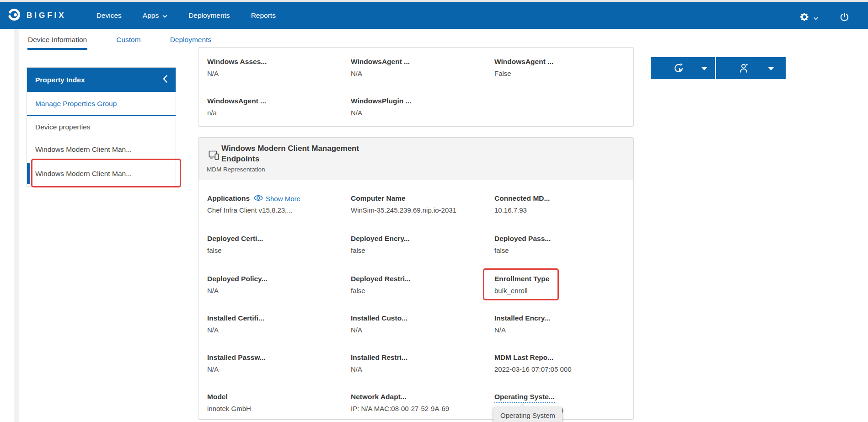  I want to click on property-value: innotek GmbH, so click(277, 409).